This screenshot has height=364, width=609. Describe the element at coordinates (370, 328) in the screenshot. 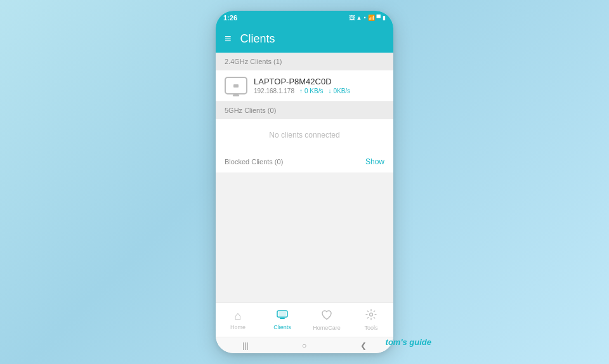

I see `nav-label-tools: Tools` at that location.